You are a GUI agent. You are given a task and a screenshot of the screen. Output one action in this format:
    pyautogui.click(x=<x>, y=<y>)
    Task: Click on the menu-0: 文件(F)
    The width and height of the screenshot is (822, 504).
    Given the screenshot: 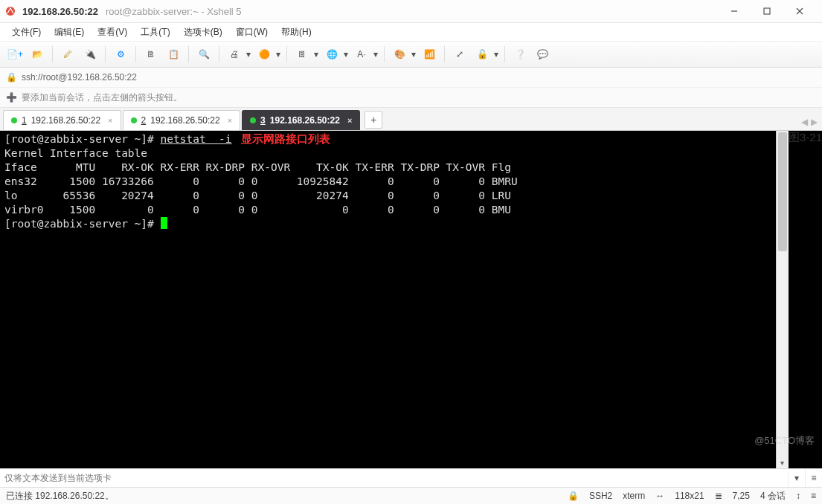 What is the action you would take?
    pyautogui.click(x=27, y=33)
    